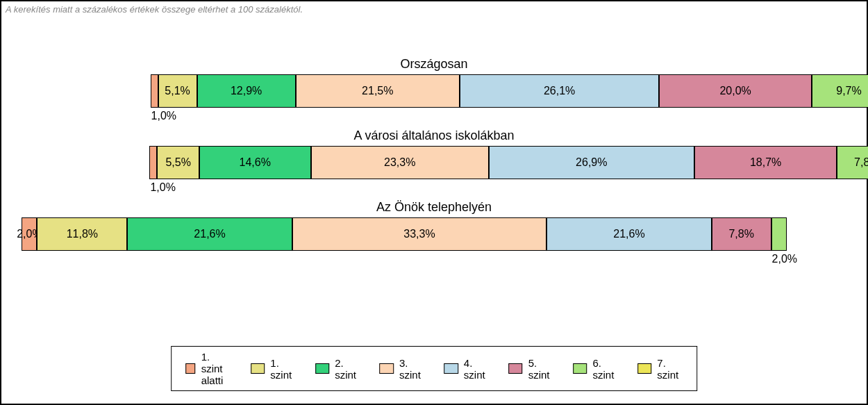 This screenshot has height=405, width=868. Describe the element at coordinates (178, 91) in the screenshot. I see `bar-segment: 5,1%` at that location.